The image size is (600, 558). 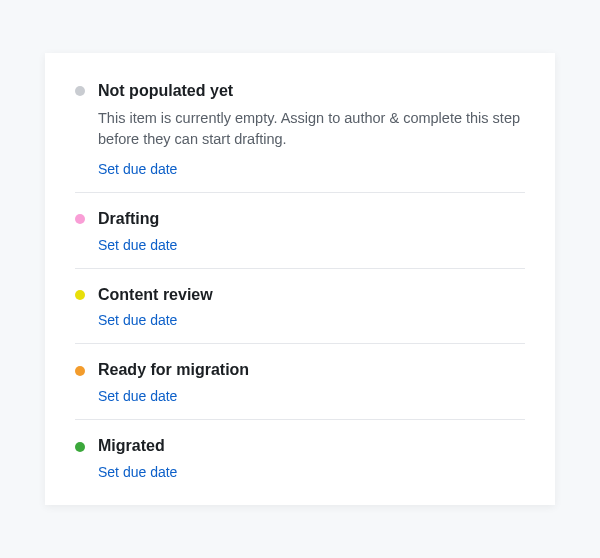 I want to click on step-title: Ready for migration, so click(x=174, y=370).